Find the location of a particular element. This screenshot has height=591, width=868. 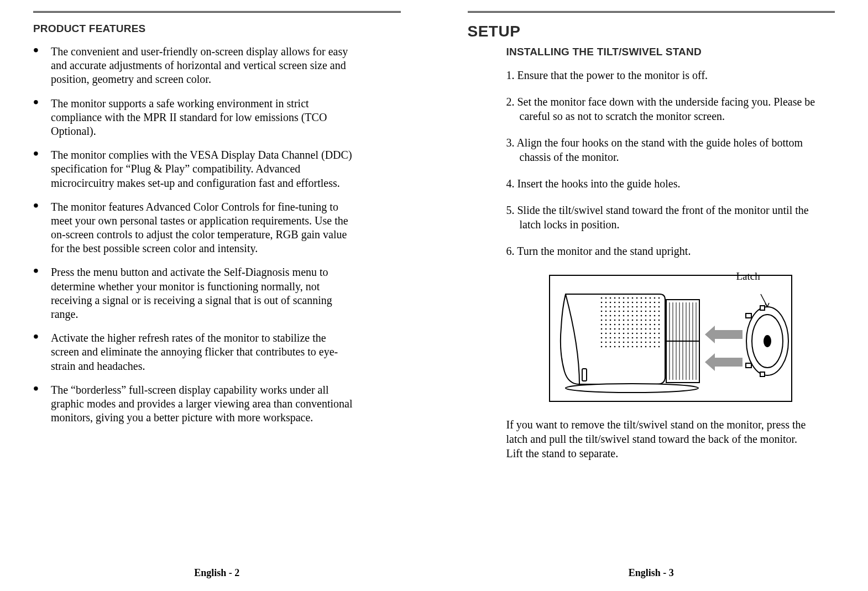

page-number-right: English - 3 is located at coordinates (651, 573).